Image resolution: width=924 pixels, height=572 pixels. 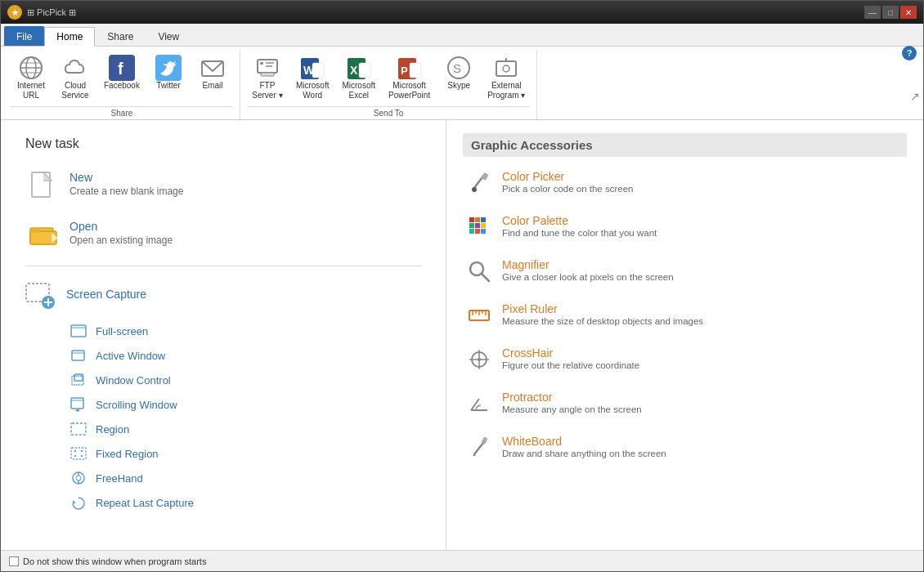 I want to click on close-button: ✕, so click(x=908, y=12).